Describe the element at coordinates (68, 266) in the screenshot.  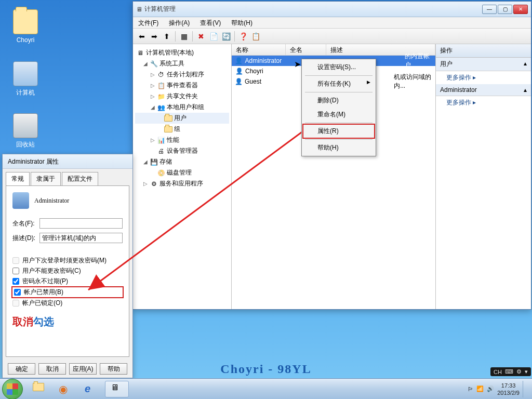
I see `administrator-properties-dialog: Administrator 属性 常规 隶属于 配置文件 Administrat…` at that location.